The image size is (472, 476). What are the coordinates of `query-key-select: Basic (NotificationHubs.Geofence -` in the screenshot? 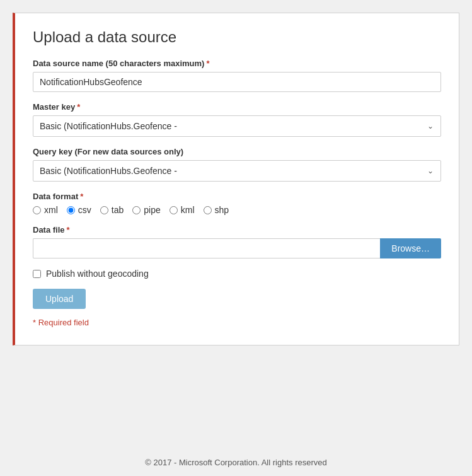 It's located at (237, 171).